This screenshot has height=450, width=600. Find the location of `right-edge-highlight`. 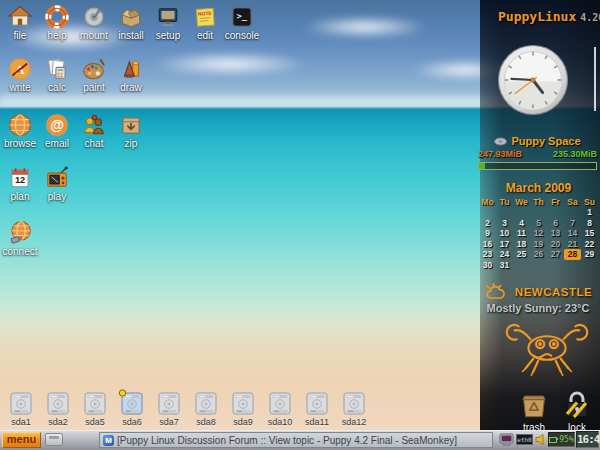

right-edge-highlight is located at coordinates (595, 79).